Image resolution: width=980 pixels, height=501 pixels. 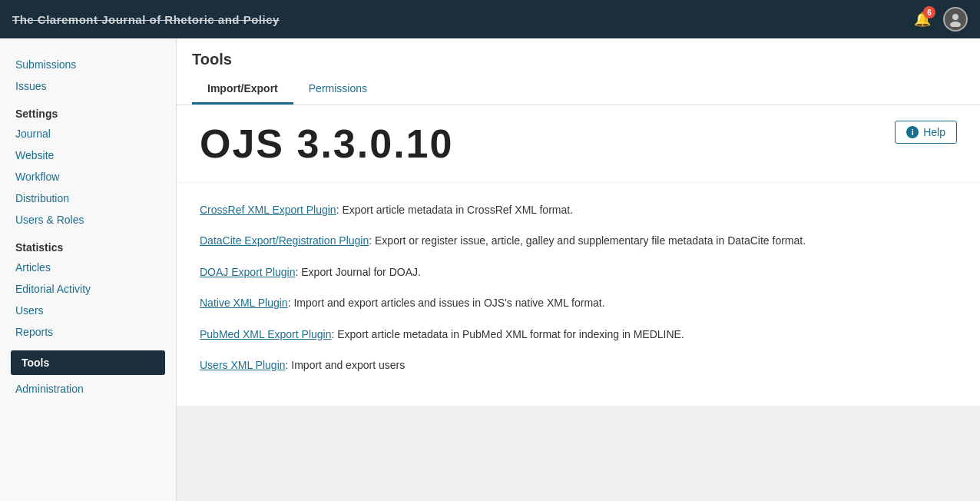 What do you see at coordinates (88, 332) in the screenshot?
I see `sidebar-item-reports: Reports` at bounding box center [88, 332].